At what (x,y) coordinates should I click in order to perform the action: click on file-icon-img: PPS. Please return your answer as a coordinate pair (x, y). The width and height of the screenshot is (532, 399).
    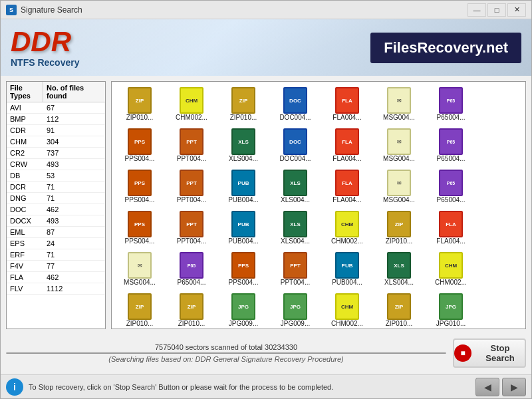
    Looking at the image, I should click on (140, 224).